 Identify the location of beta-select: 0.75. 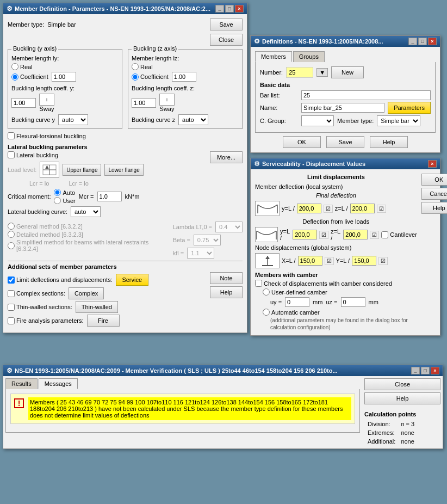
(207, 240).